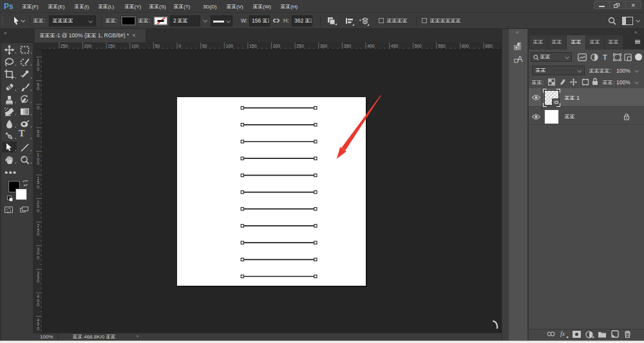  I want to click on svg-text: 400, so click(371, 46).